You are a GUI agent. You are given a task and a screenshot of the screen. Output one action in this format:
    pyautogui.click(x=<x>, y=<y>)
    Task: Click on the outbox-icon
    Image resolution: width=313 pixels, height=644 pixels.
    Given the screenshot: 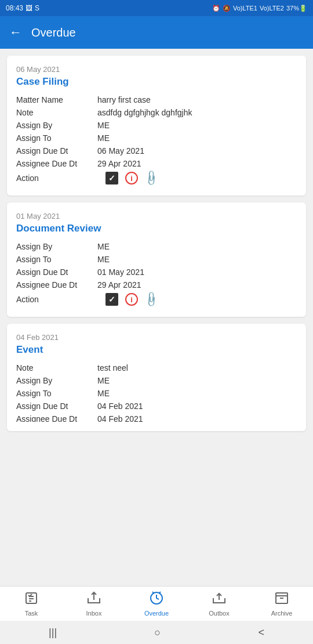 What is the action you would take?
    pyautogui.click(x=219, y=600)
    